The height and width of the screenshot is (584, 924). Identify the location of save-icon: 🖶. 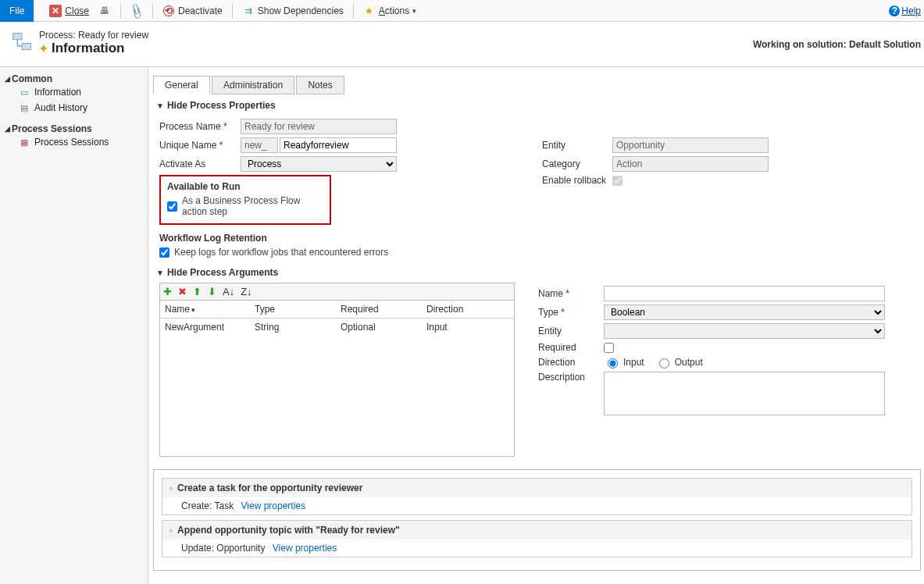
(105, 11).